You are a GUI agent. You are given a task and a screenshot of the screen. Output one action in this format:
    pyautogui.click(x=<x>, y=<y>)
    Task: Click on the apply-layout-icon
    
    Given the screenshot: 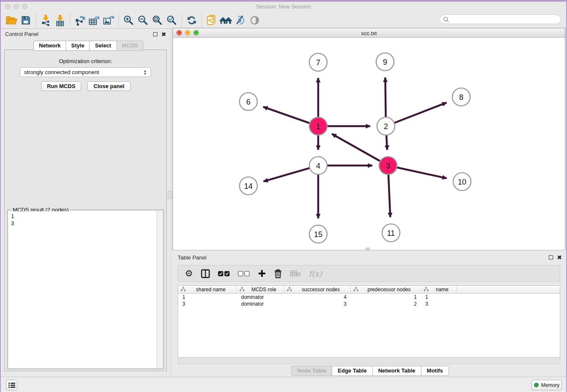 What is the action you would take?
    pyautogui.click(x=192, y=20)
    